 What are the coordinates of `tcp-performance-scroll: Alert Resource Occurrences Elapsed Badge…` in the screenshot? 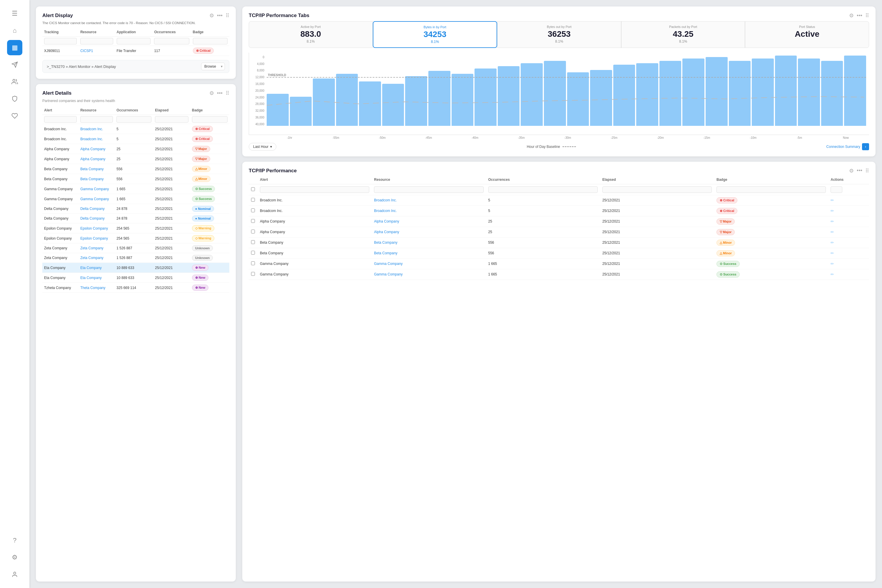 It's located at (559, 228).